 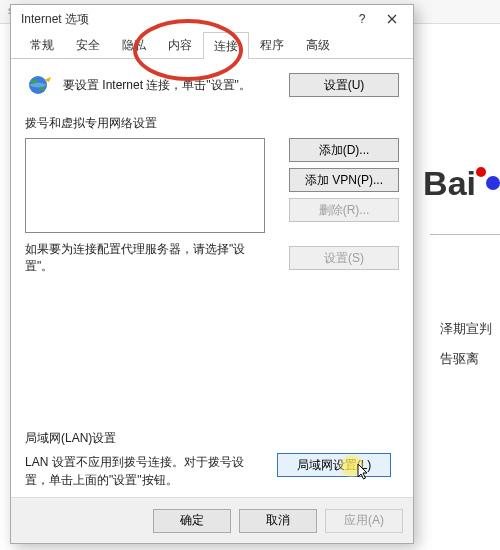 I want to click on ok-button: 确定, so click(x=192, y=521).